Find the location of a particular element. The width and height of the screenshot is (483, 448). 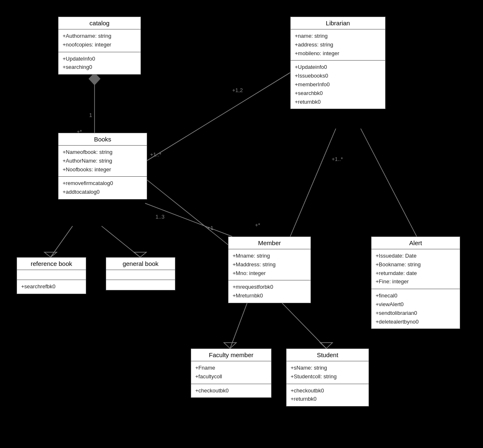

member-attributes: +Mname: string +Maddress: string +Mno: i… is located at coordinates (269, 265).